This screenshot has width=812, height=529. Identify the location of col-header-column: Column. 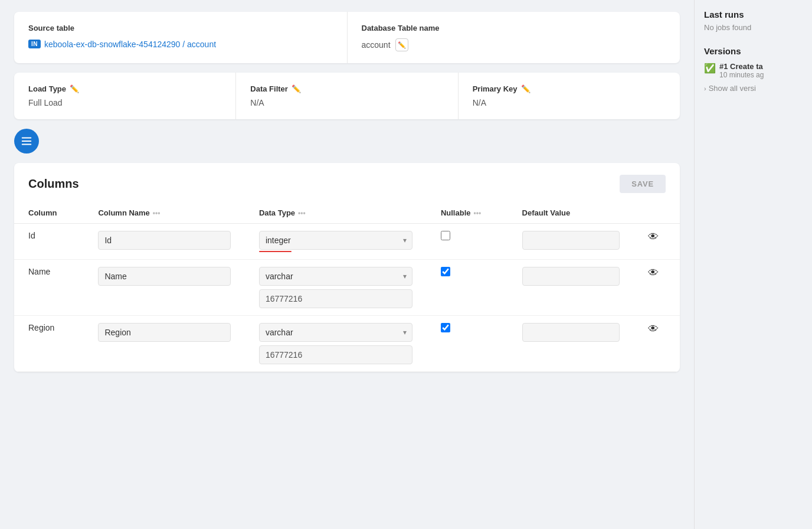
(42, 213).